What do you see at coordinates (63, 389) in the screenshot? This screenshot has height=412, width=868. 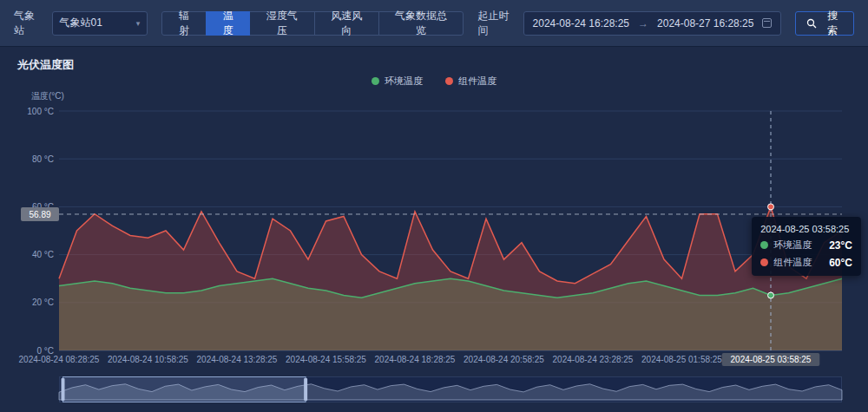 I see `datazoom-handle-left` at bounding box center [63, 389].